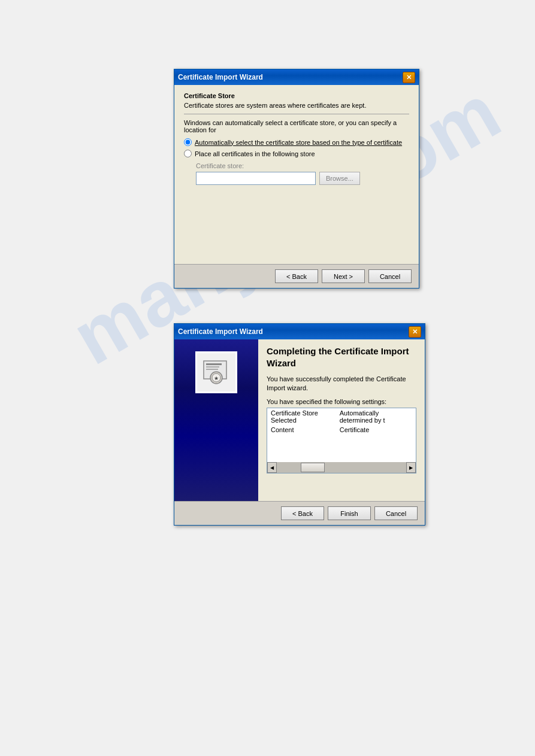 The image size is (535, 756). Describe the element at coordinates (313, 467) in the screenshot. I see `scroll-thumb` at that location.